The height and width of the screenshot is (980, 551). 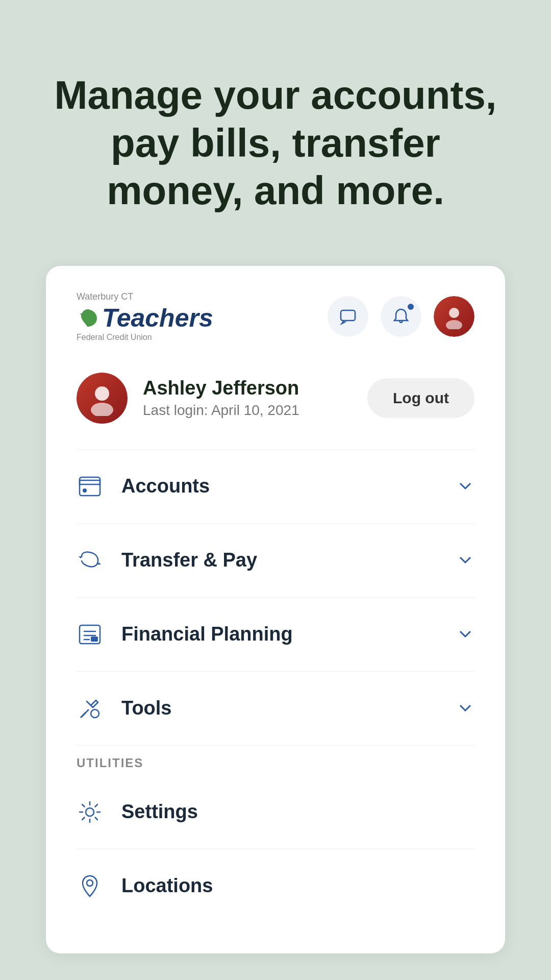 What do you see at coordinates (276, 634) in the screenshot?
I see `menu-item-financial-planning: Financial Planning` at bounding box center [276, 634].